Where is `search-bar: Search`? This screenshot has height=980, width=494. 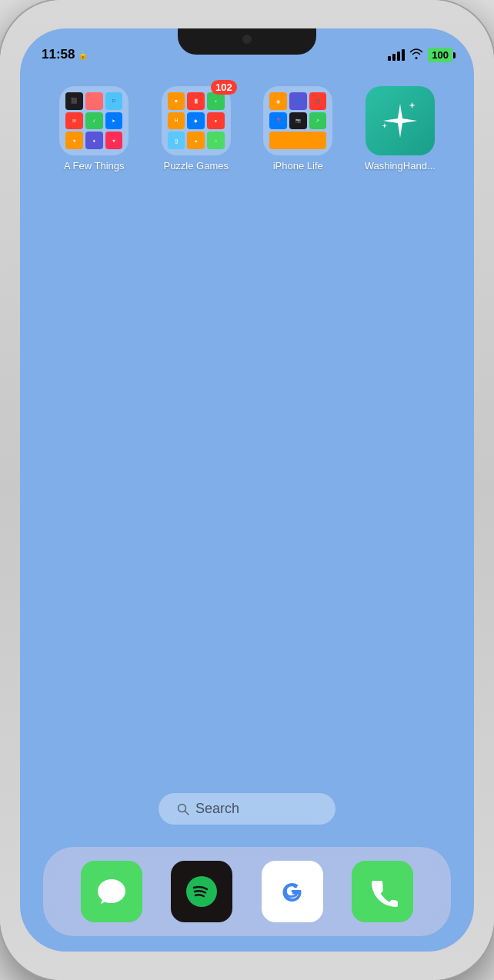 search-bar: Search is located at coordinates (247, 809).